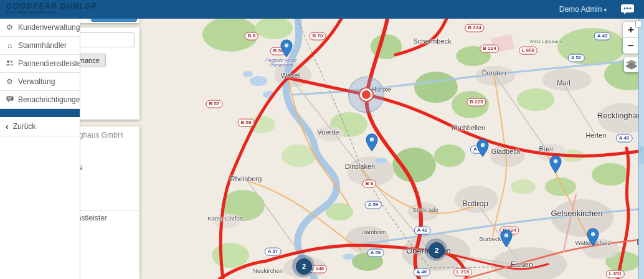  I want to click on road-shield-a-52: A 52, so click(577, 59).